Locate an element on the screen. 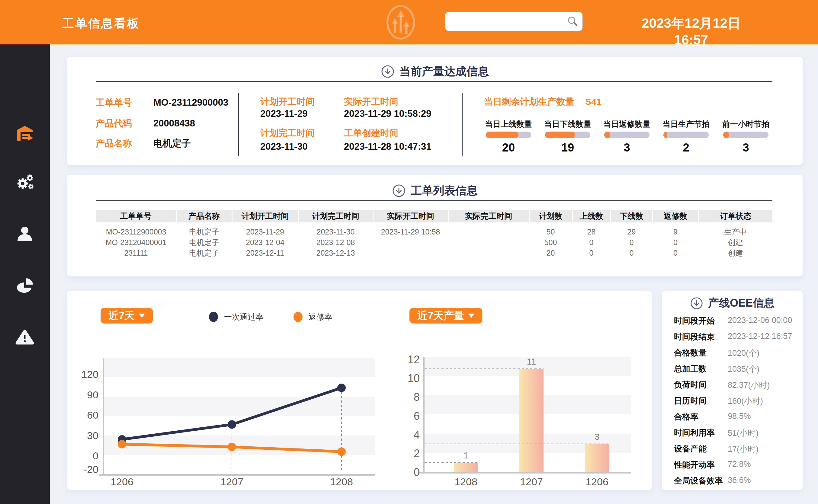  svg-text: 8 is located at coordinates (417, 397).